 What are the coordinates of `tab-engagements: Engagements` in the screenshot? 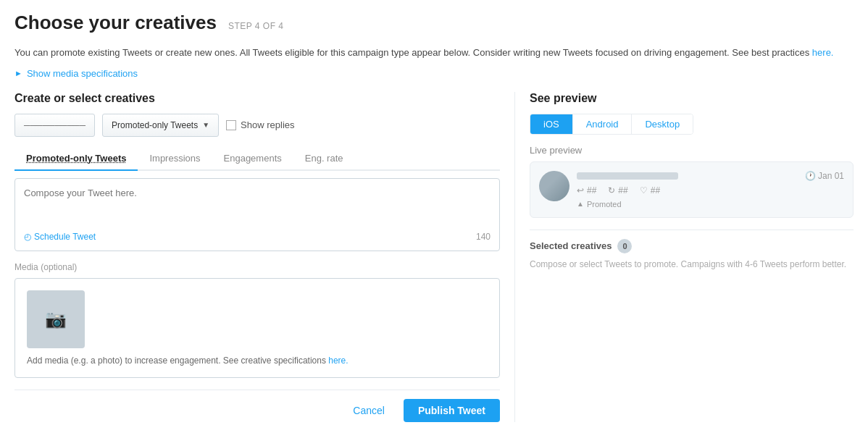 It's located at (253, 159).